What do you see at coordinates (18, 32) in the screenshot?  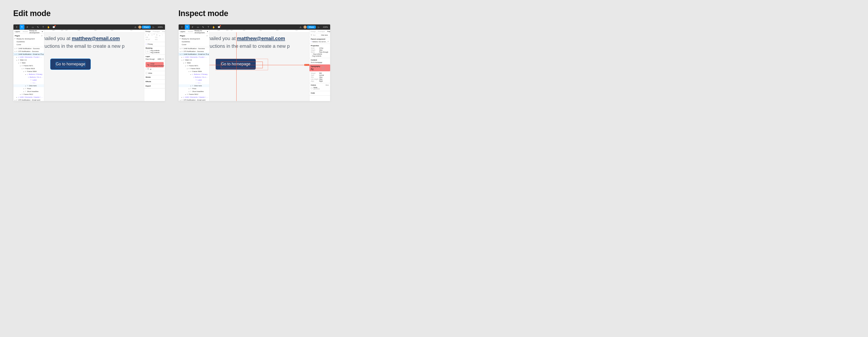 I see `tab-layers: Layers` at bounding box center [18, 32].